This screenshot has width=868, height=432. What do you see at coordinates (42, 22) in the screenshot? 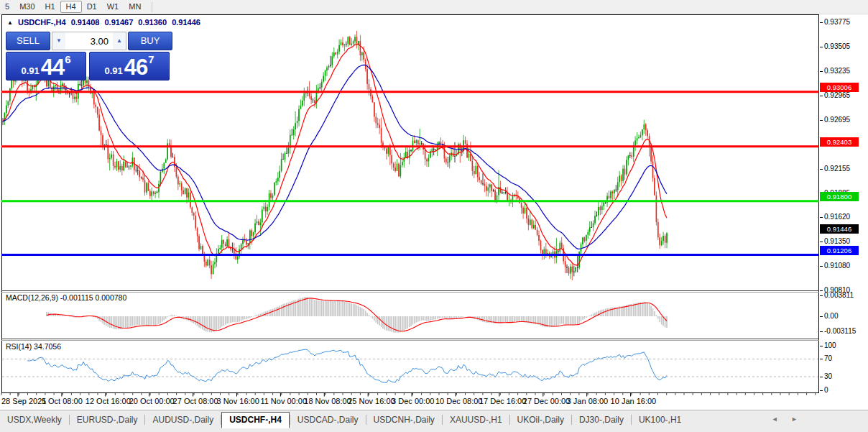
I see `quote-symbol: USDCHF-,H4` at bounding box center [42, 22].